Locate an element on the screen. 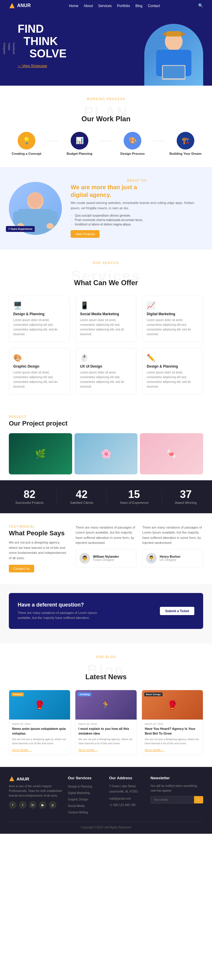 Image resolution: width=212 pixels, height=980 pixels. testimonial-quote-2: There are many variations of passages of… is located at coordinates (173, 535).